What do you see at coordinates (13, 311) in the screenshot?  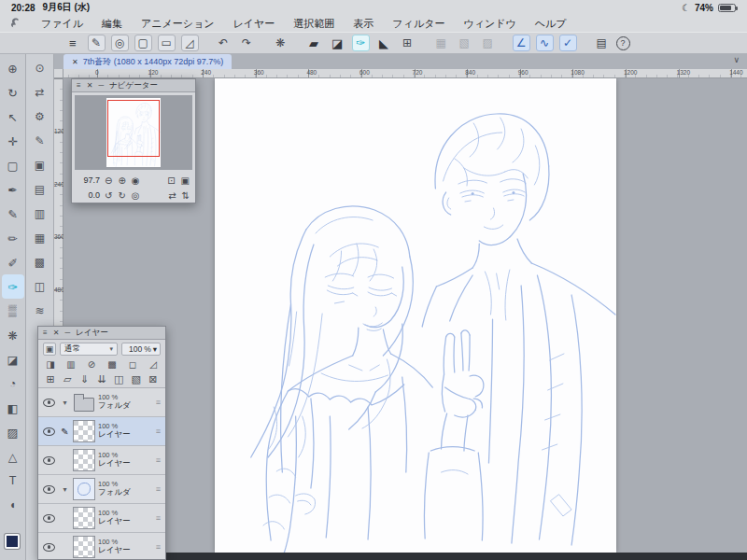 I see `airbrush-tool: ▒` at bounding box center [13, 311].